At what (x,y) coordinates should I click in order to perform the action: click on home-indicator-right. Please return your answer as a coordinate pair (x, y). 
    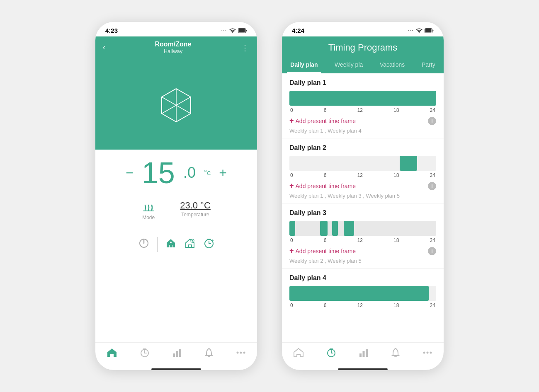
    Looking at the image, I should click on (363, 369).